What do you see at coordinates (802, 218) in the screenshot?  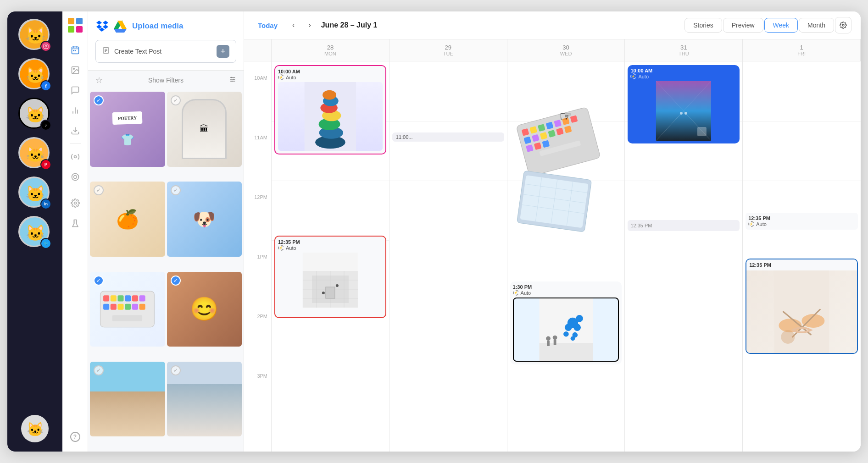 I see `event-time-fri-1235: 12:35 PM` at bounding box center [802, 218].